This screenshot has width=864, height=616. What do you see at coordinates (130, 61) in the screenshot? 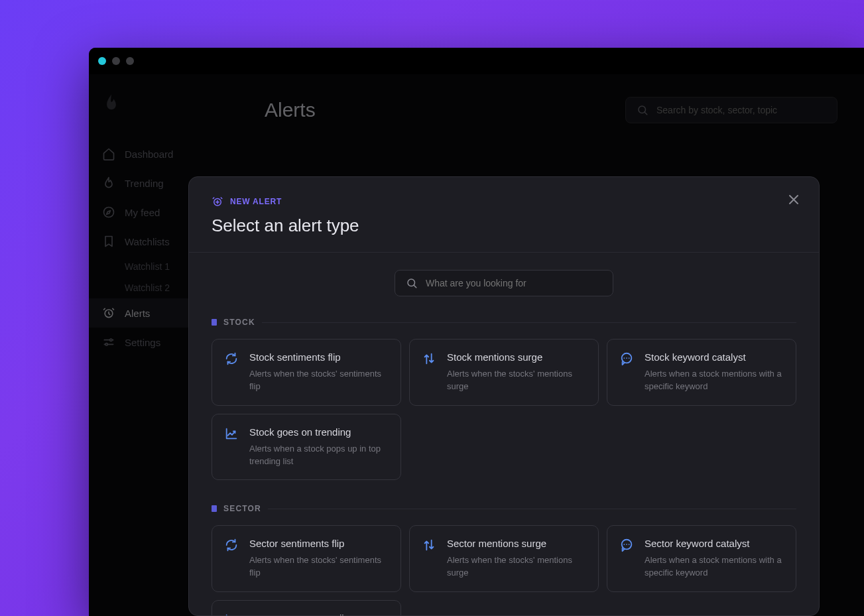
I see `window-control-maximize` at bounding box center [130, 61].